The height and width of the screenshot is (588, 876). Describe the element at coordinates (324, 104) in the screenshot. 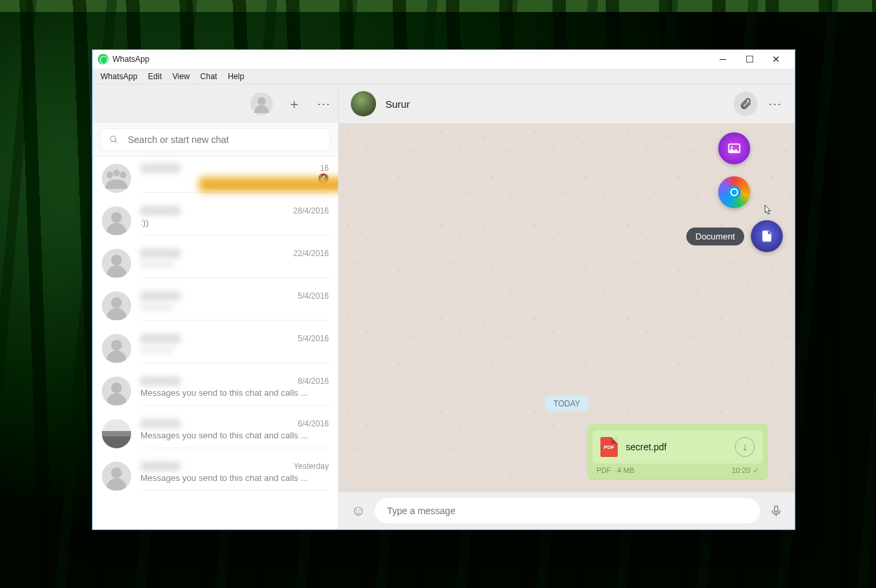

I see `sidebar-menu-button: ⋯` at that location.